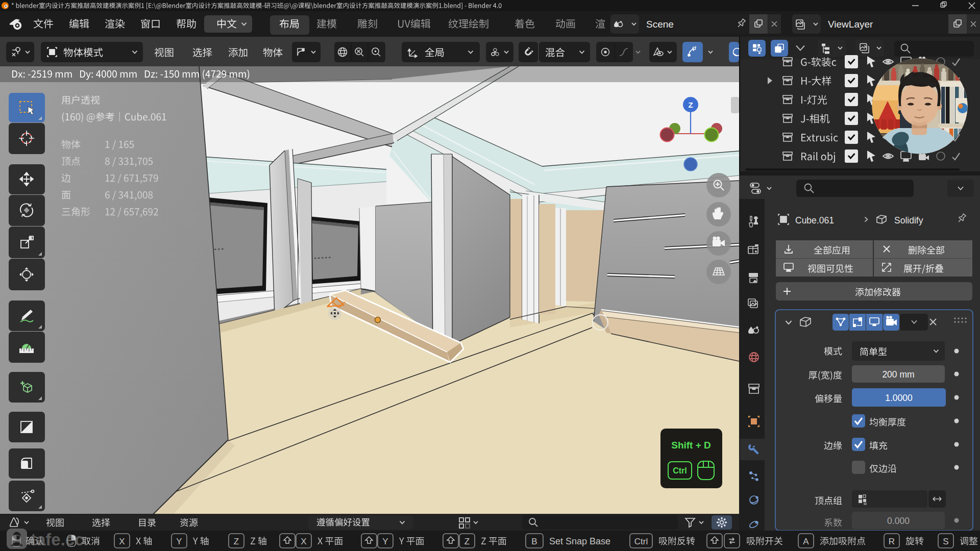  What do you see at coordinates (691, 445) in the screenshot?
I see `svg-text: Shift + D` at bounding box center [691, 445].